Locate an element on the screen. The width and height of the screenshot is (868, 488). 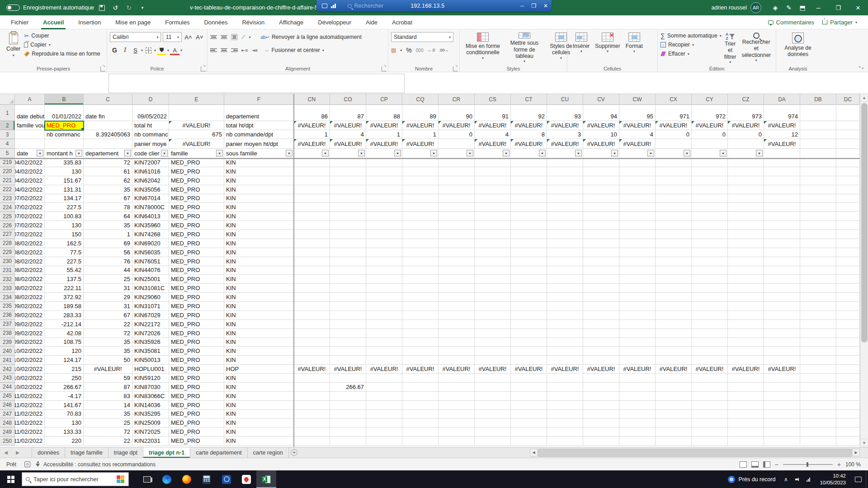
cell-E233: MED_PRO is located at coordinates (197, 288).